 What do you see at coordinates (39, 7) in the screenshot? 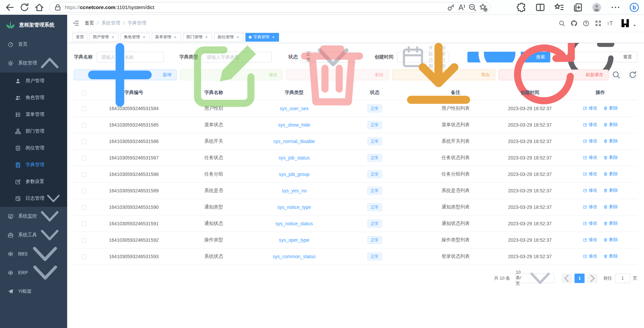
I see `browser-home-button` at bounding box center [39, 7].